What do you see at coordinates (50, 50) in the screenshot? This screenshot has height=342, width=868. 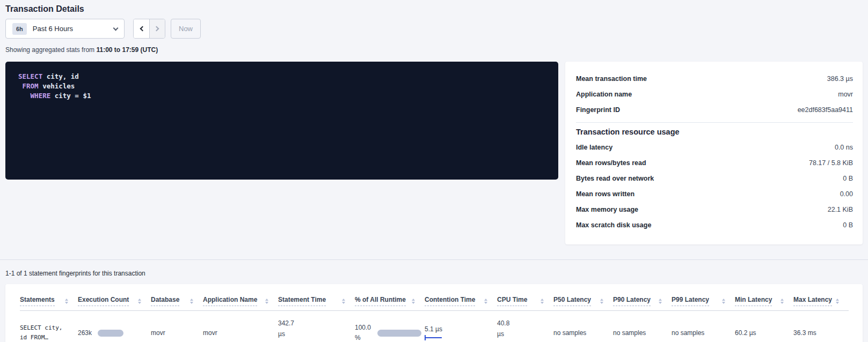 I see `stats-line-prefix: Showing aggregated stats from` at bounding box center [50, 50].